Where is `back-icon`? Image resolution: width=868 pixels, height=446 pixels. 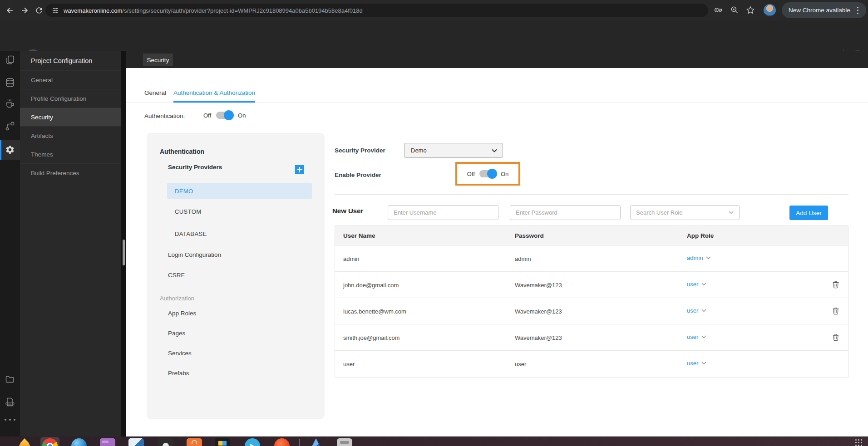
back-icon is located at coordinates (10, 10).